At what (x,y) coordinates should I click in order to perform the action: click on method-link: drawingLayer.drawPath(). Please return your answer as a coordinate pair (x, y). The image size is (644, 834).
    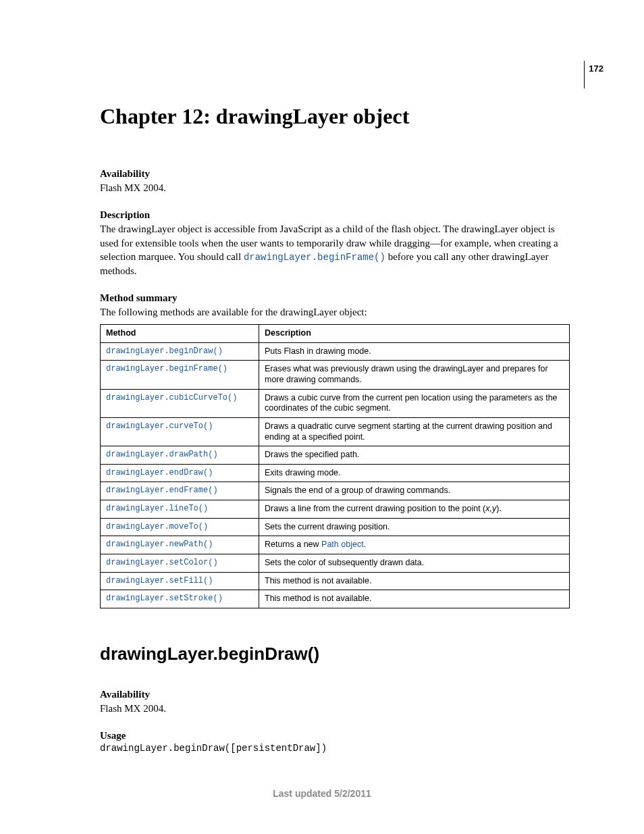
    Looking at the image, I should click on (180, 455).